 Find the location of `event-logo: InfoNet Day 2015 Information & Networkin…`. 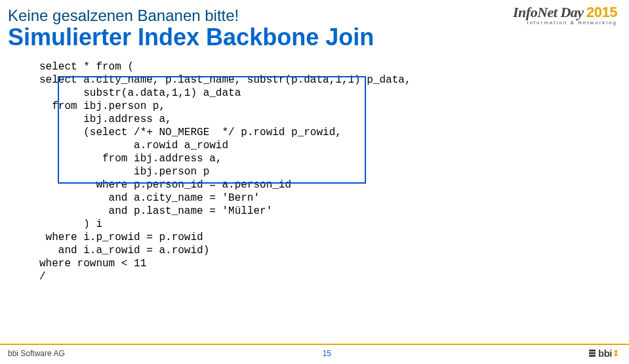

event-logo: InfoNet Day 2015 Information & Networkin… is located at coordinates (565, 14).